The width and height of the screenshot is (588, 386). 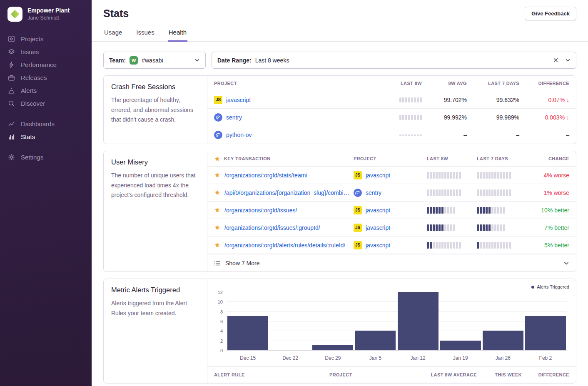 What do you see at coordinates (15, 14) in the screenshot?
I see `org-logo-icon` at bounding box center [15, 14].